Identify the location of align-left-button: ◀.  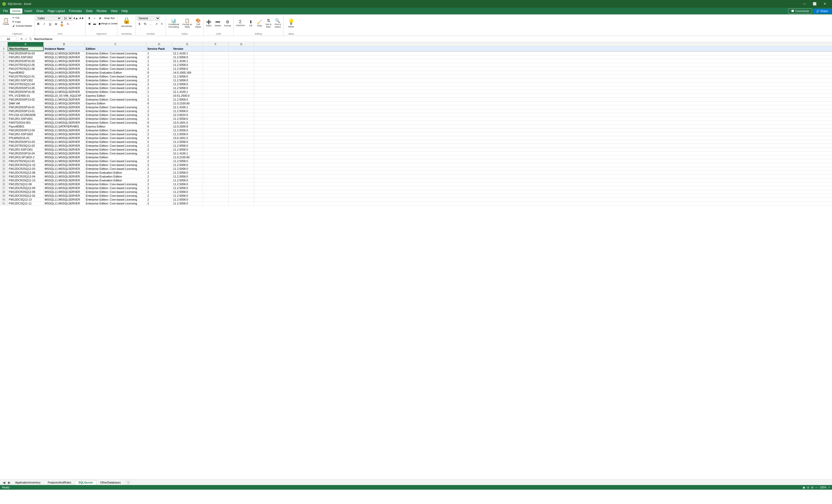
(89, 24).